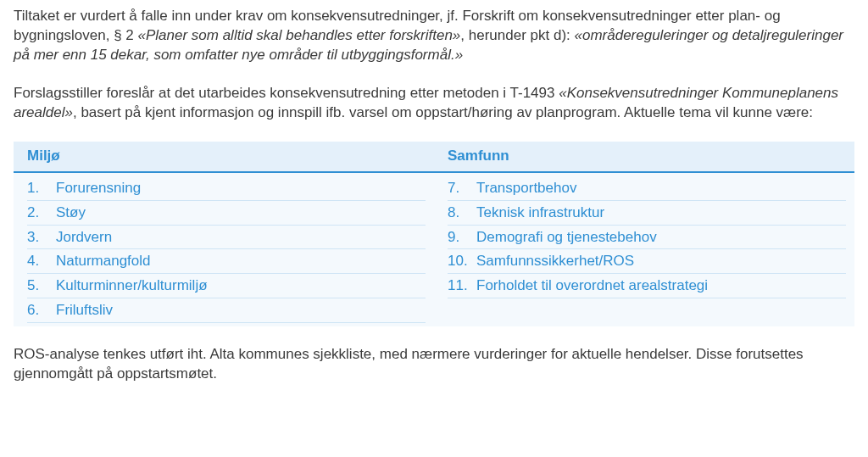  What do you see at coordinates (226, 310) in the screenshot?
I see `list-item: 6.Friluftsliv` at bounding box center [226, 310].